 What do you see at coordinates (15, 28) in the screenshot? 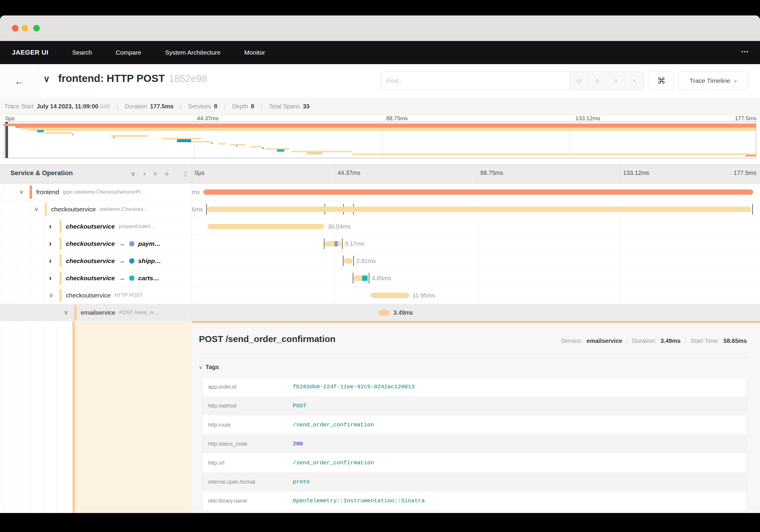
I see `close-window-icon` at bounding box center [15, 28].